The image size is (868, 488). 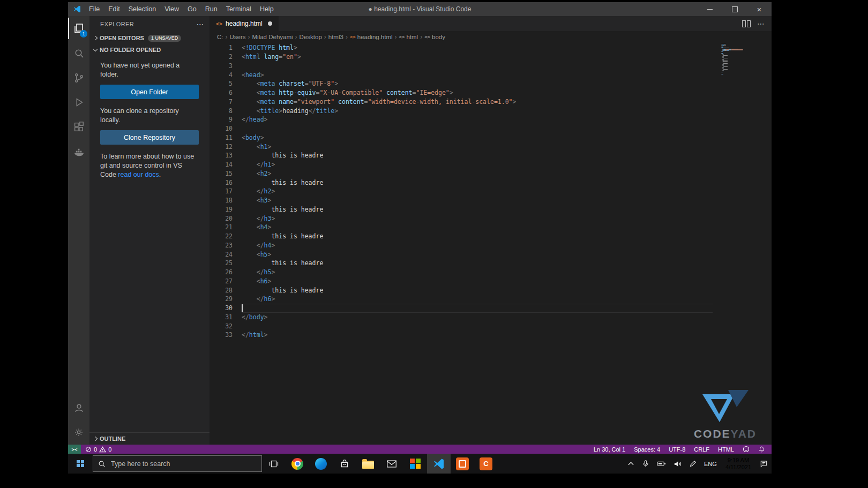 What do you see at coordinates (487, 272) in the screenshot?
I see `code-line-26: 26 </h5>` at bounding box center [487, 272].